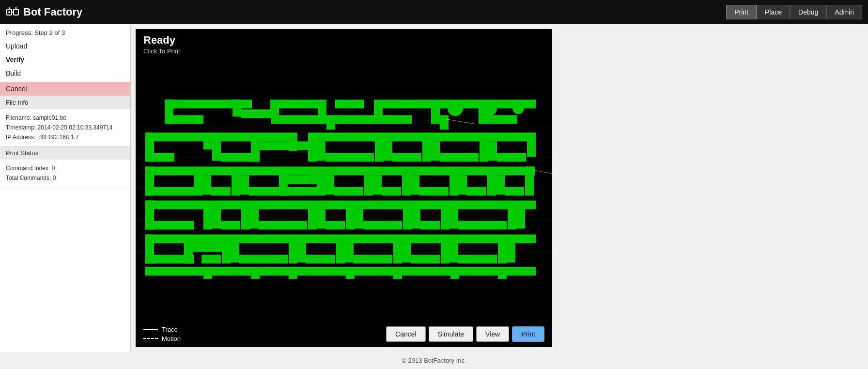 This screenshot has width=868, height=369. Describe the element at coordinates (65, 60) in the screenshot. I see `sidebar-step-verify: Verify` at that location.